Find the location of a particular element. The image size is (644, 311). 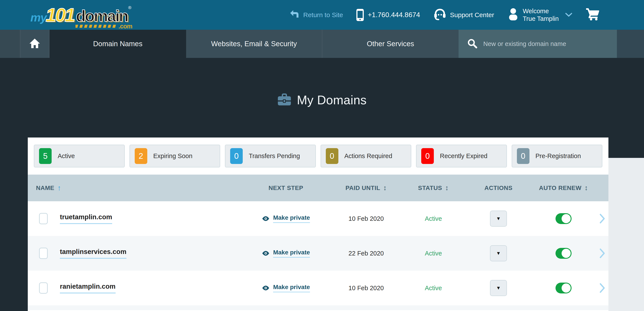

domain-name-link: truetamplin.com is located at coordinates (86, 218).